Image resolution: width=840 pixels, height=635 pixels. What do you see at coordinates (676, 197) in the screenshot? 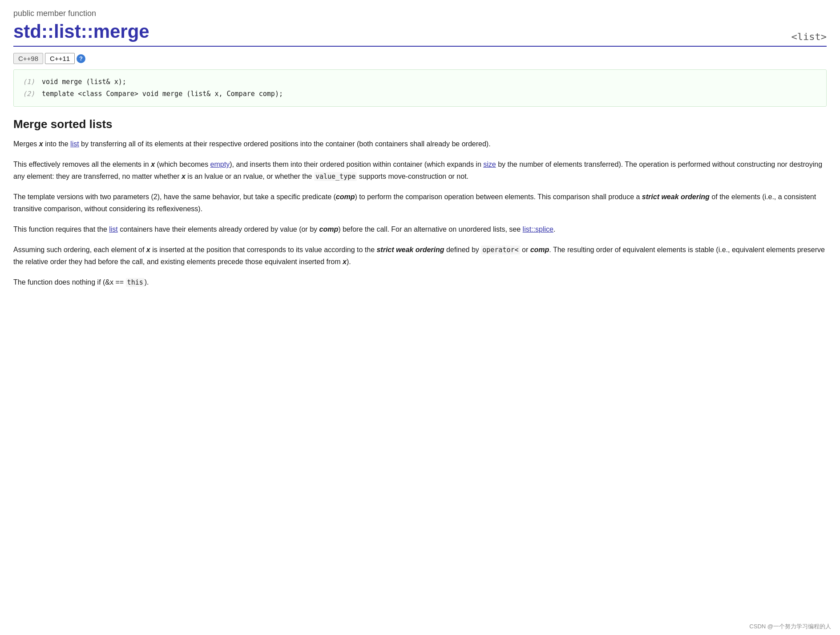
I see `strict-weak-ordering: strict weak ordering` at bounding box center [676, 197].